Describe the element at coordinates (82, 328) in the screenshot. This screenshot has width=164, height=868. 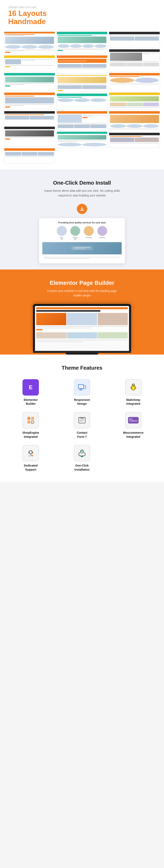
I see `laptop-screen-content` at that location.